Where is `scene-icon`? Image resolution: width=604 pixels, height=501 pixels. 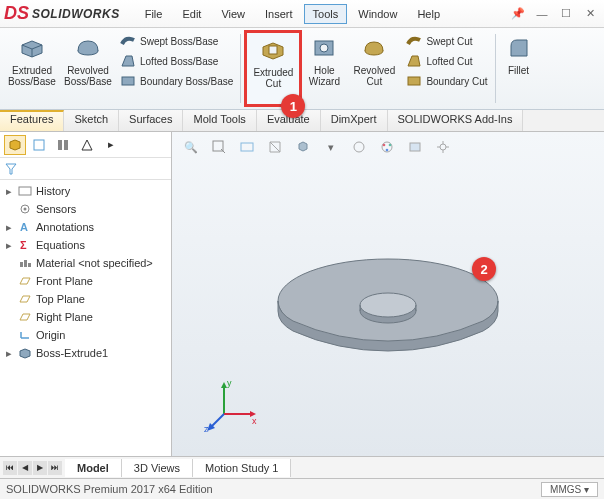 scene-icon is located at coordinates (415, 147).